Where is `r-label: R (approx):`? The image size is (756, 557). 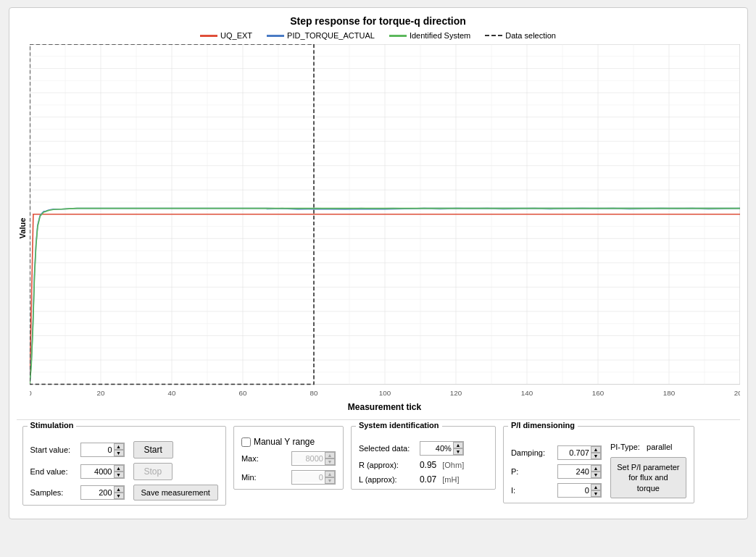 r-label: R (approx): is located at coordinates (388, 465).